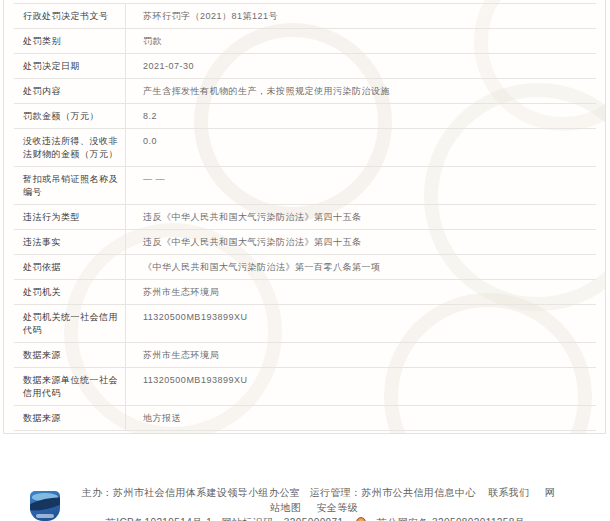  What do you see at coordinates (305, 16) in the screenshot?
I see `table-row: 行政处罚决定书文号 苏环行罚字（2021）81第121号` at bounding box center [305, 16].